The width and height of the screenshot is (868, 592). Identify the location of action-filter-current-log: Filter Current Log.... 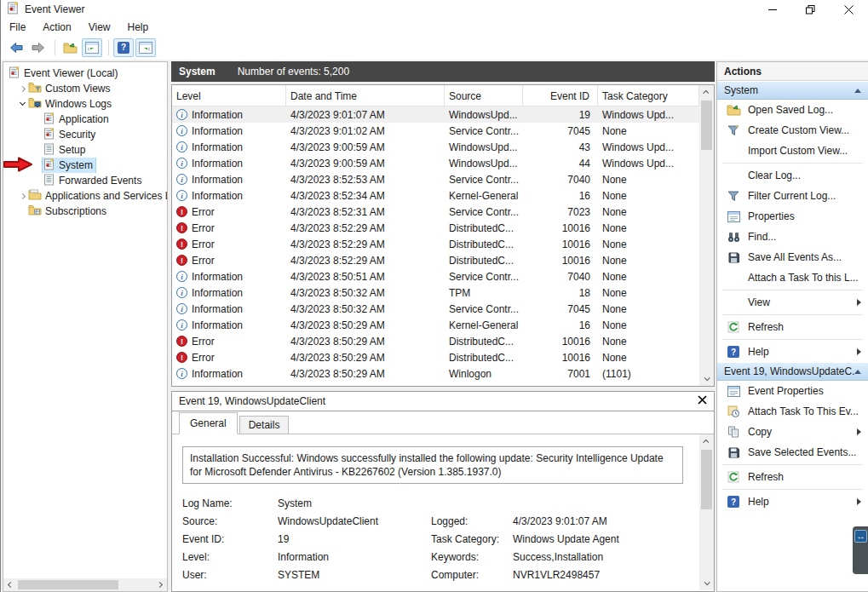
(792, 196).